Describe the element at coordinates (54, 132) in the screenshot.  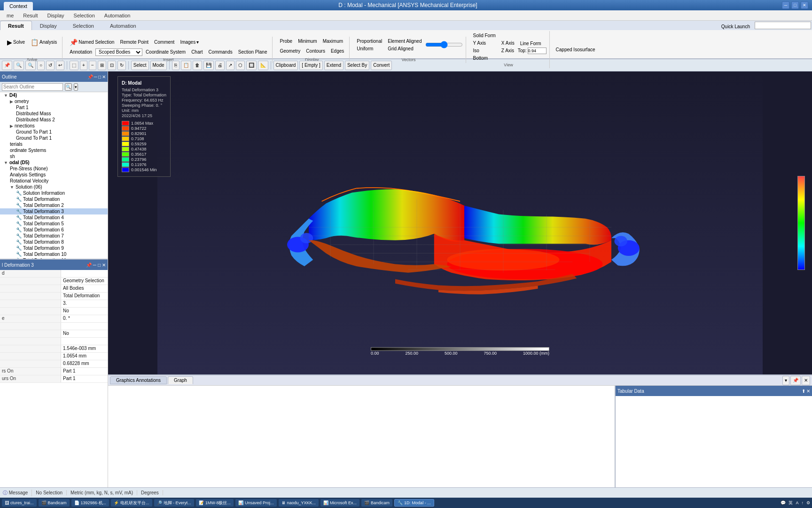
I see `tree-item-gtp1a: Ground To Part 1` at that location.